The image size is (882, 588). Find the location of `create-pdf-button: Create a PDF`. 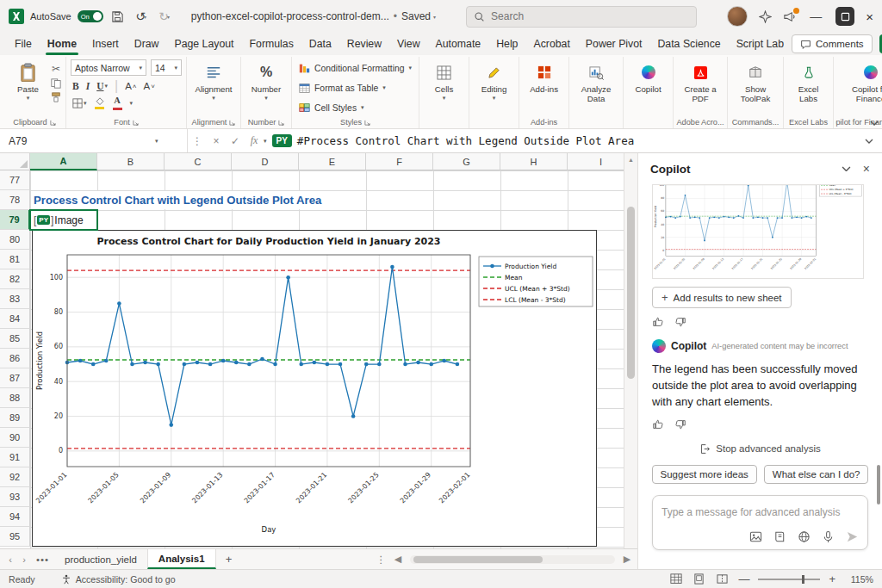

create-pdf-button: Create a PDF is located at coordinates (700, 82).